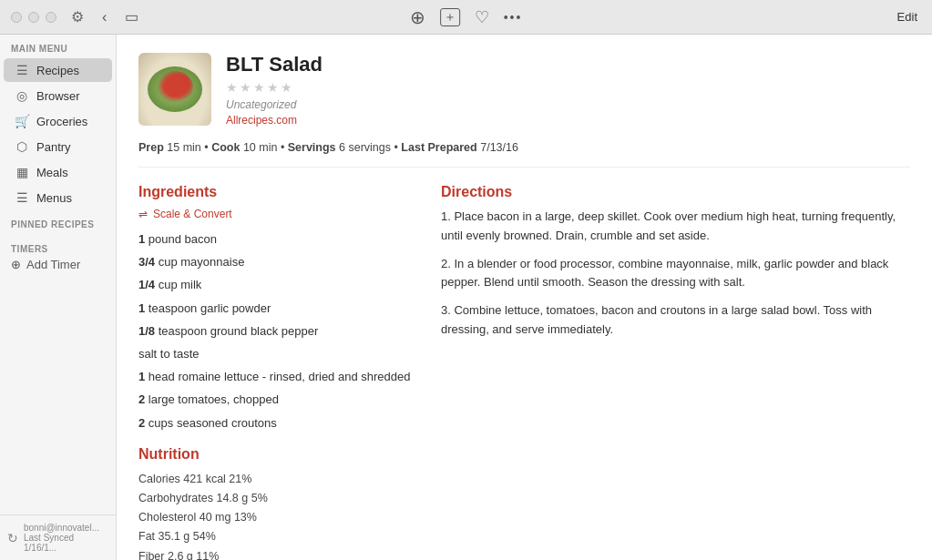  I want to click on sidebar-item-label-pantry: Pantry, so click(54, 148).